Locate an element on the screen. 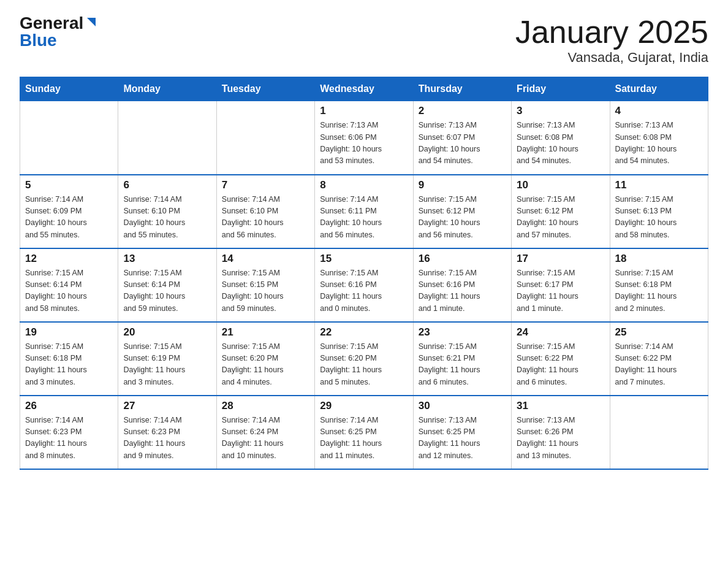 The image size is (728, 563). calendar-cell: 26Sunrise: 7:14 AM Sunset: 6:23 PM Dayli… is located at coordinates (69, 432).